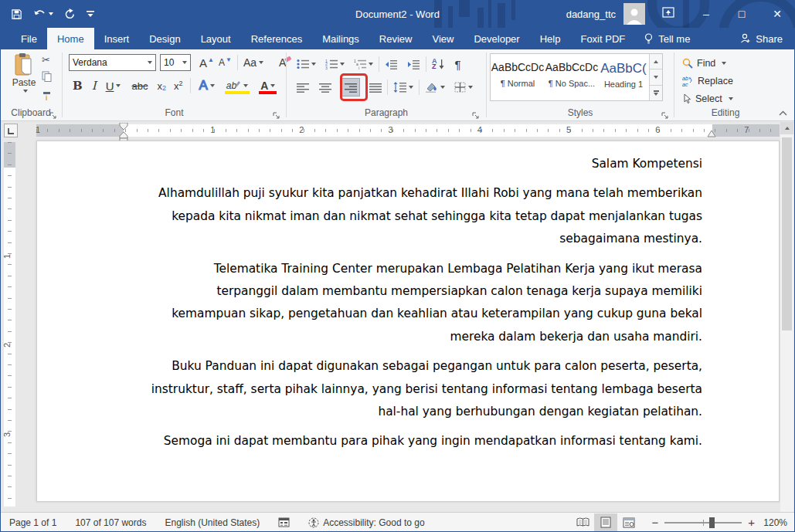 The image size is (795, 532). I want to click on strikethrough-button: abc, so click(139, 86).